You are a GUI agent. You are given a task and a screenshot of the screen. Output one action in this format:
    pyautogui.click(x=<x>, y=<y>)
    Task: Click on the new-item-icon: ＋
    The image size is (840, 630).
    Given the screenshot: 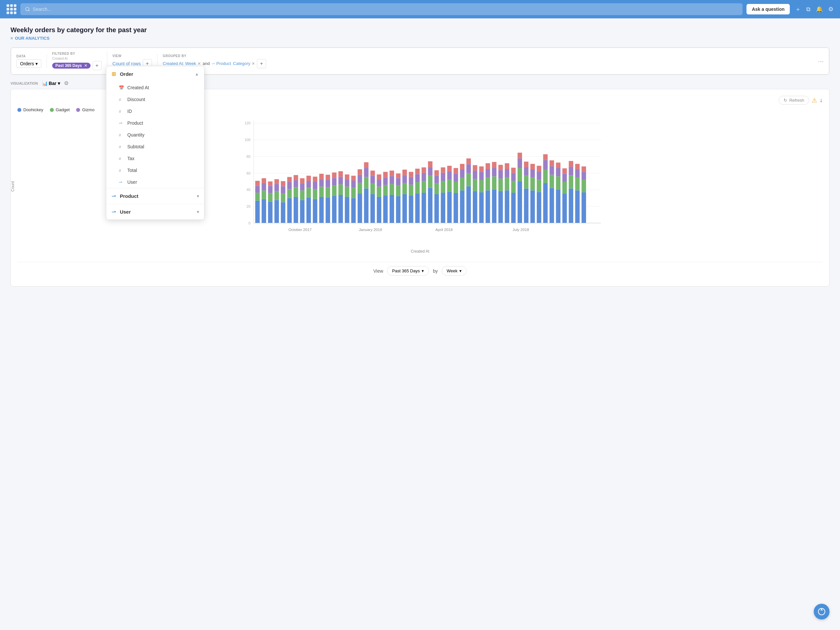 What is the action you would take?
    pyautogui.click(x=798, y=9)
    